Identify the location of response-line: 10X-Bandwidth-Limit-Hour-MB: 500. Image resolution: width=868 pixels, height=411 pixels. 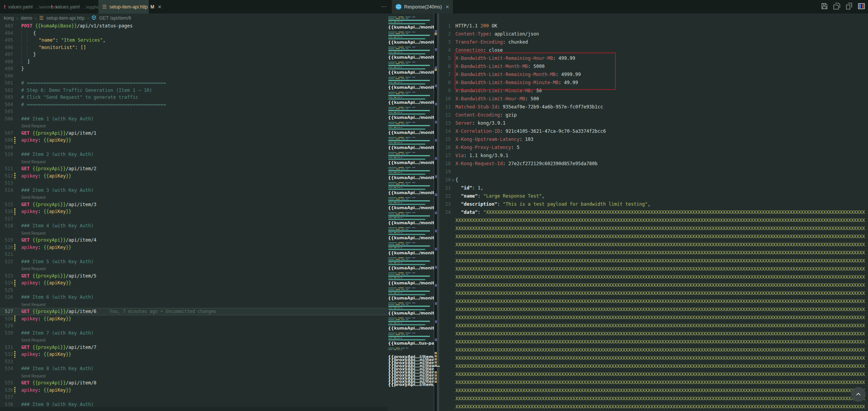
(654, 99).